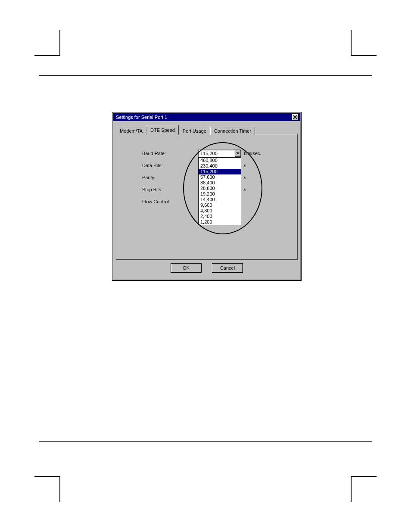 The height and width of the screenshot is (532, 411). I want to click on baud-option: 4,800, so click(220, 211).